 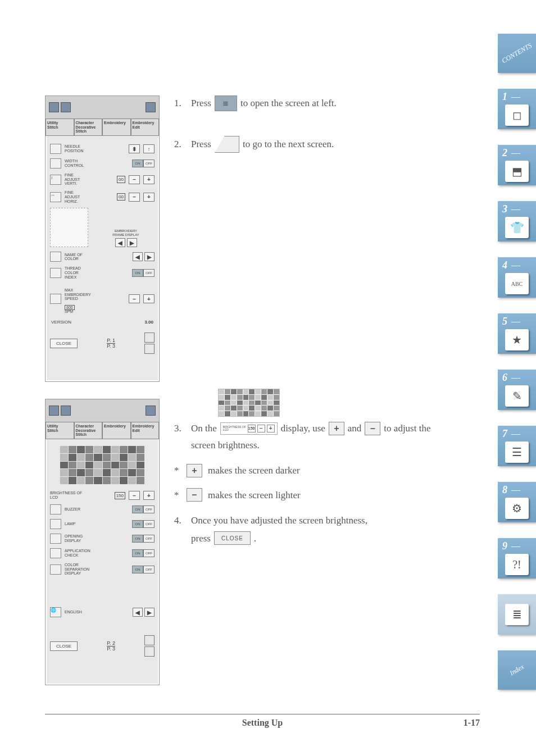 I want to click on step-text: On the, so click(x=204, y=429).